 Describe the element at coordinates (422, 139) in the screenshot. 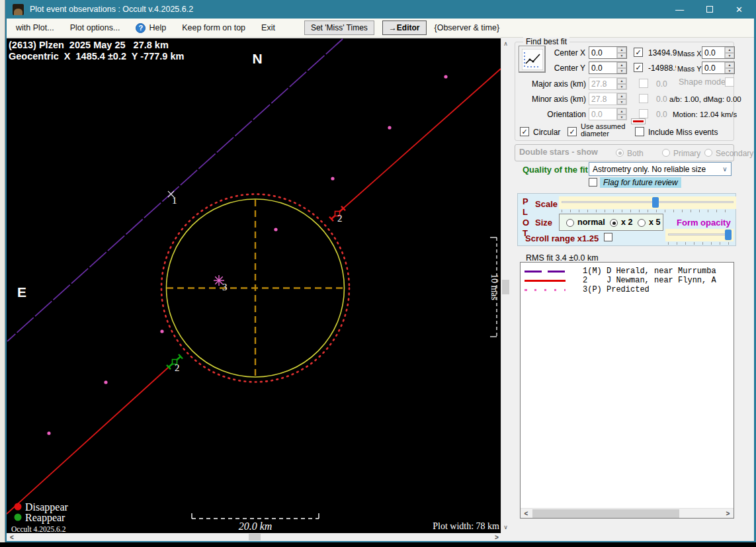

I see `chord2-upper-line` at that location.